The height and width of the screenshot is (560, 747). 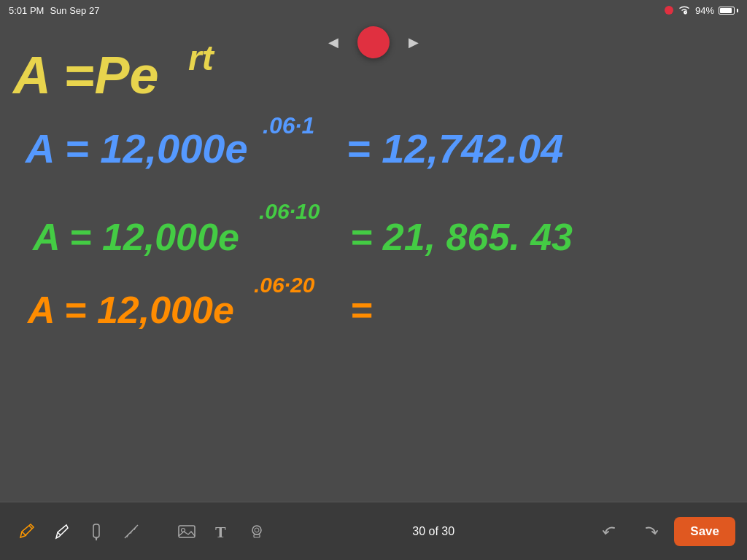 What do you see at coordinates (702, 10) in the screenshot?
I see `status-right: 94%` at bounding box center [702, 10].